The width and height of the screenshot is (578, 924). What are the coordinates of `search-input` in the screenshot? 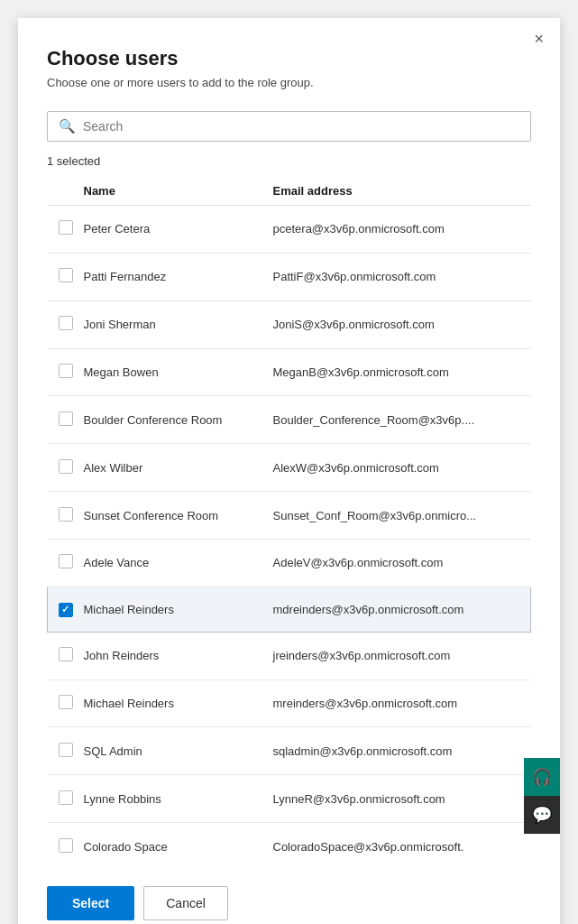 It's located at (301, 126).